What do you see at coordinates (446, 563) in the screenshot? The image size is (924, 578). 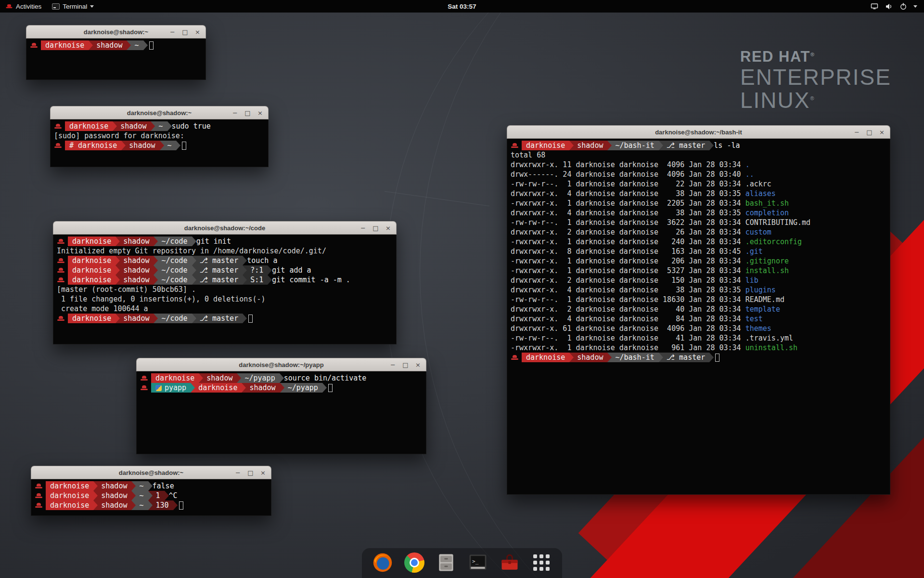 I see `dock-item-files` at bounding box center [446, 563].